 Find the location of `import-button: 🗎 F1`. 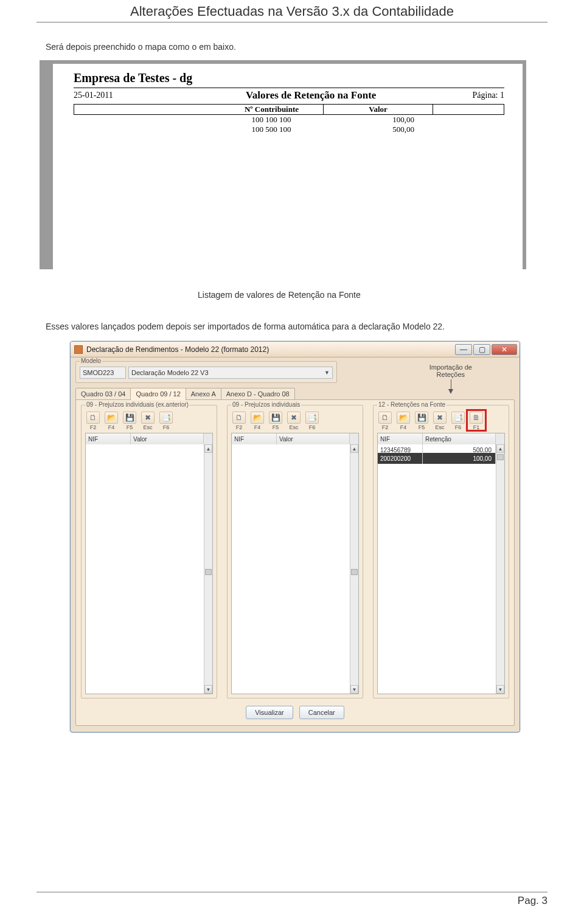

import-button: 🗎 F1 is located at coordinates (476, 421).